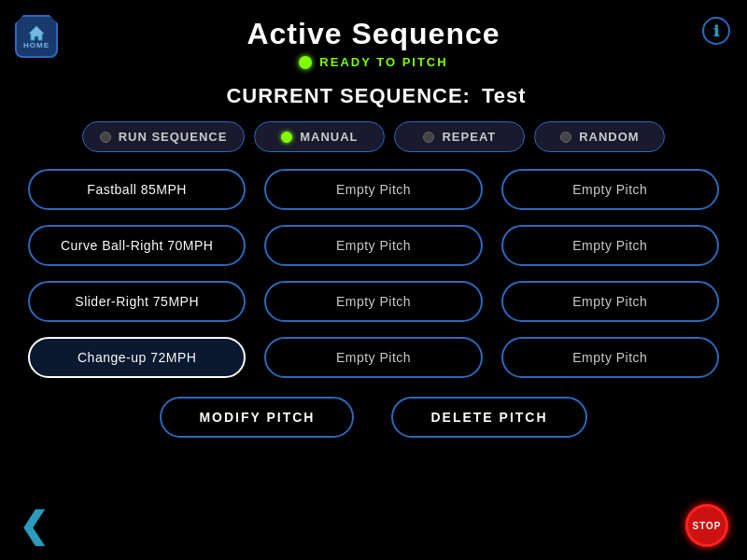  Describe the element at coordinates (374, 245) in the screenshot. I see `pitch-button-p5: Empty Pitch` at that location.